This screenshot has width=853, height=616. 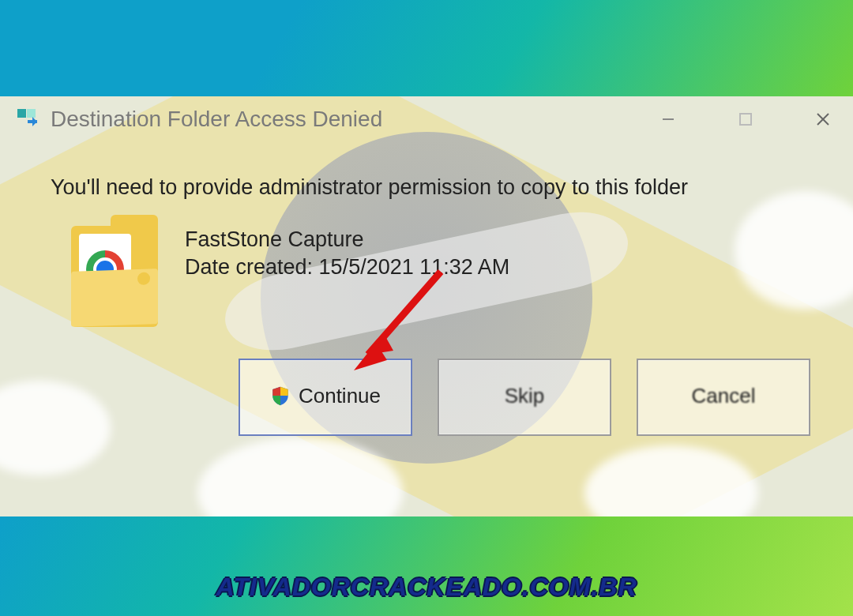 What do you see at coordinates (115, 276) in the screenshot?
I see `folder-chrome-icon` at bounding box center [115, 276].